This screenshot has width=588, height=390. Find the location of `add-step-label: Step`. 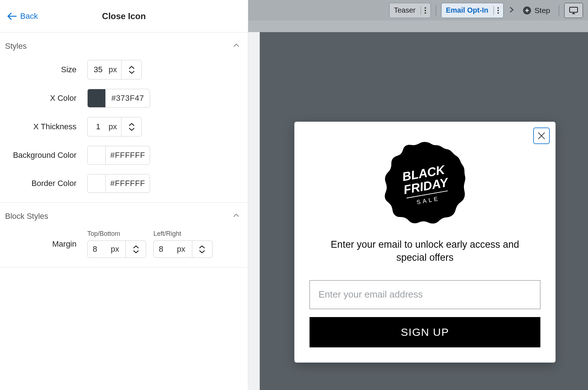

add-step-label: Step is located at coordinates (543, 10).